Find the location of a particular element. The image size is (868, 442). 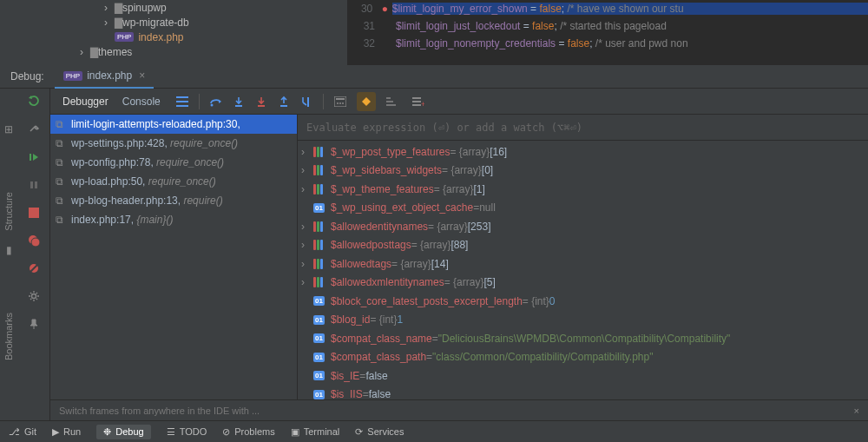

stop-button is located at coordinates (34, 213).